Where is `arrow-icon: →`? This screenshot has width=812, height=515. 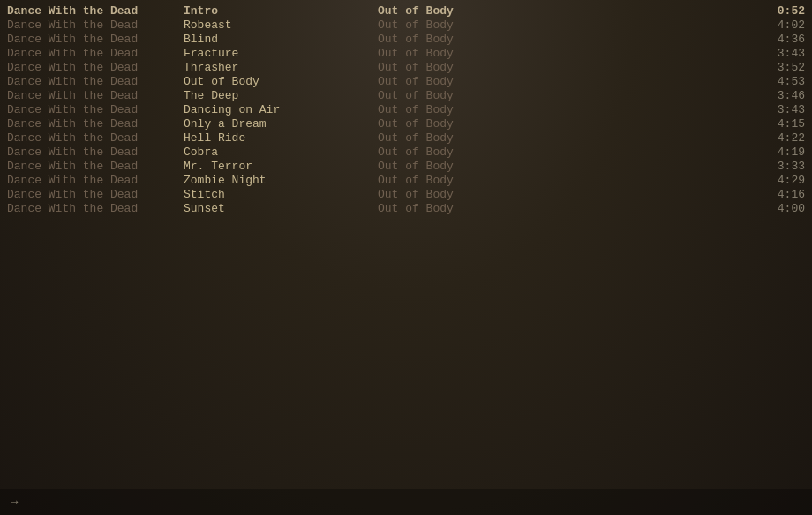 arrow-icon: → is located at coordinates (14, 502).